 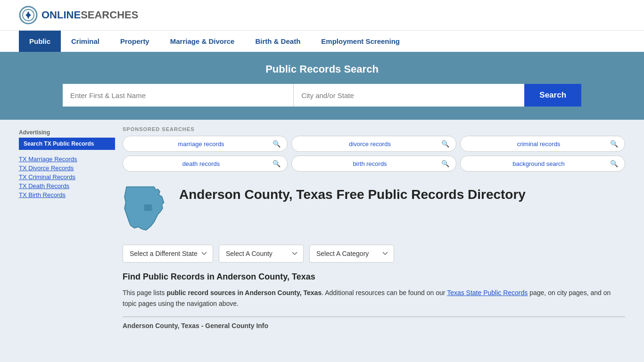 What do you see at coordinates (201, 144) in the screenshot?
I see `sponsored-label-marriage: marriage records` at bounding box center [201, 144].